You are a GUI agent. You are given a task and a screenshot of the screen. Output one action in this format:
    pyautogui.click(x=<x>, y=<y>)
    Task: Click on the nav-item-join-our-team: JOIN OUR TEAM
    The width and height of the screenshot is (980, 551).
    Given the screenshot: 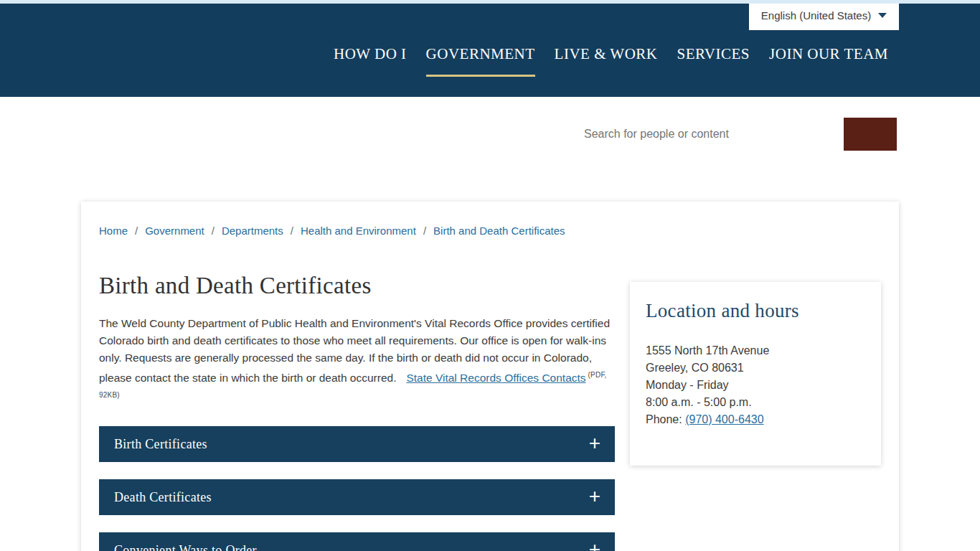 What is the action you would take?
    pyautogui.click(x=829, y=61)
    